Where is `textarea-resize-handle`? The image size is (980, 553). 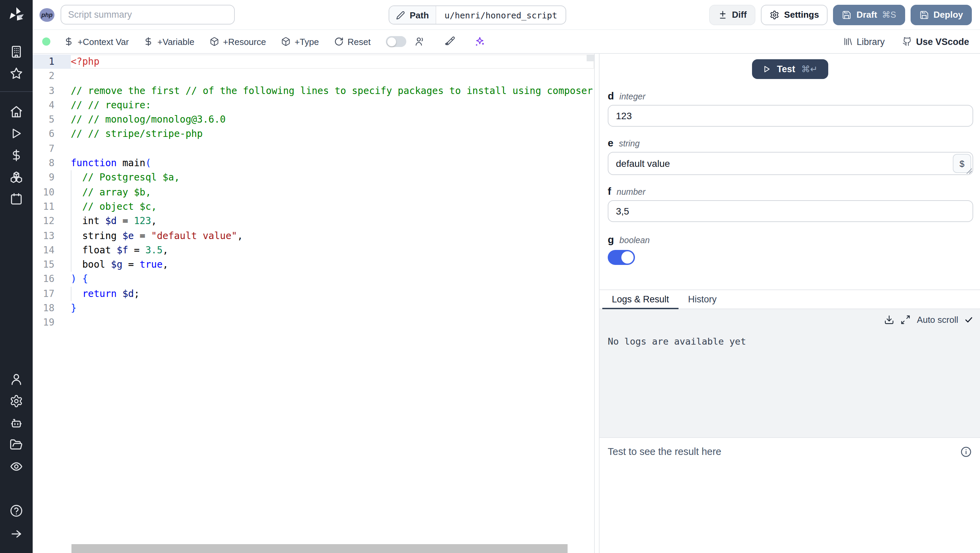
textarea-resize-handle is located at coordinates (969, 171).